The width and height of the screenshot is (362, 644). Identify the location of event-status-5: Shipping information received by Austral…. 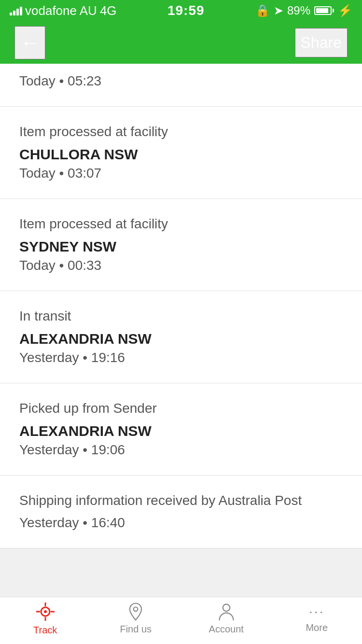
(181, 501).